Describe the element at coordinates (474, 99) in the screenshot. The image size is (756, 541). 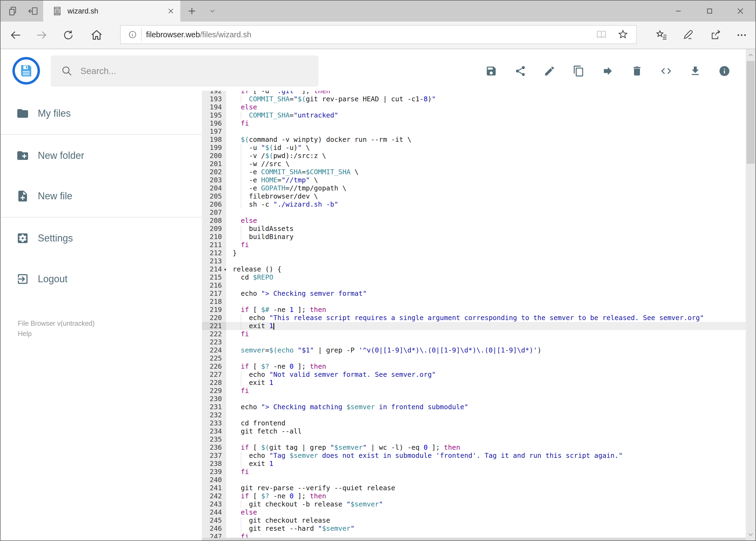
I see `code-line: 193 COMMIT_SHA="$(git rev-parse HEAD | c…` at that location.